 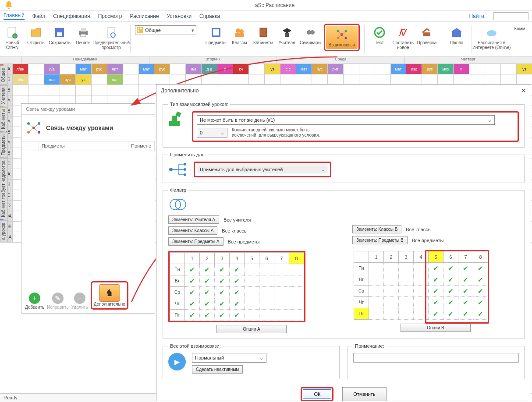 What do you see at coordinates (193, 69) in the screenshot?
I see `schedule-cell: л/а` at bounding box center [193, 69].